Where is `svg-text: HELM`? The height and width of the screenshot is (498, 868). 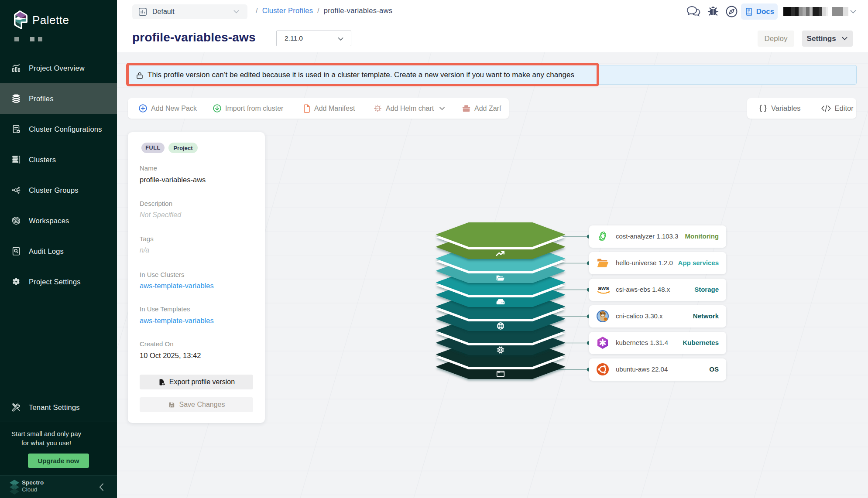
svg-text: HELM is located at coordinates (378, 108).